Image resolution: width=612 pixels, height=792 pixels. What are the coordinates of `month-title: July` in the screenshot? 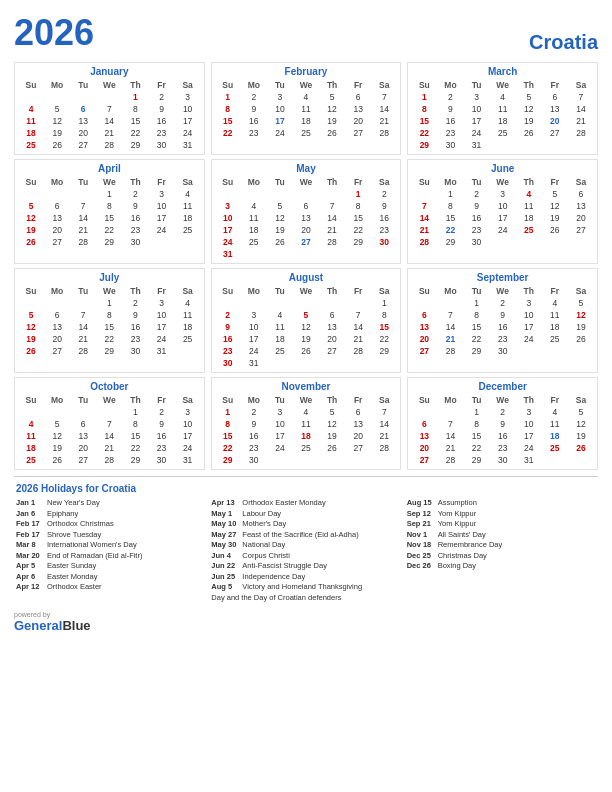 It's located at (110, 278).